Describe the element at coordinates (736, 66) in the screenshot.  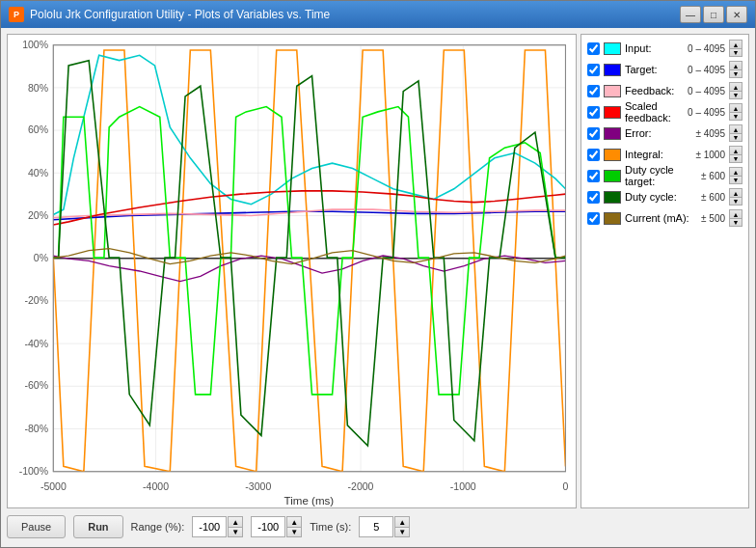
I see `spinner-up-target: ▲` at that location.